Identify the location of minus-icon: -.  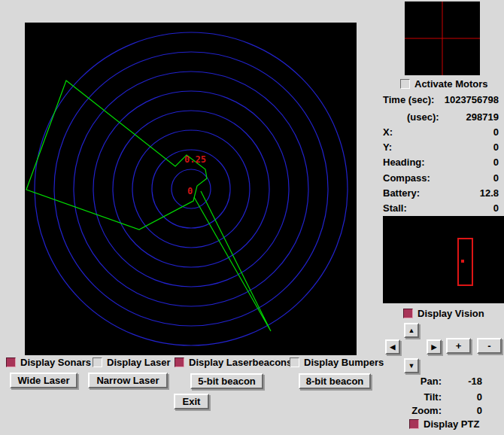
(489, 346).